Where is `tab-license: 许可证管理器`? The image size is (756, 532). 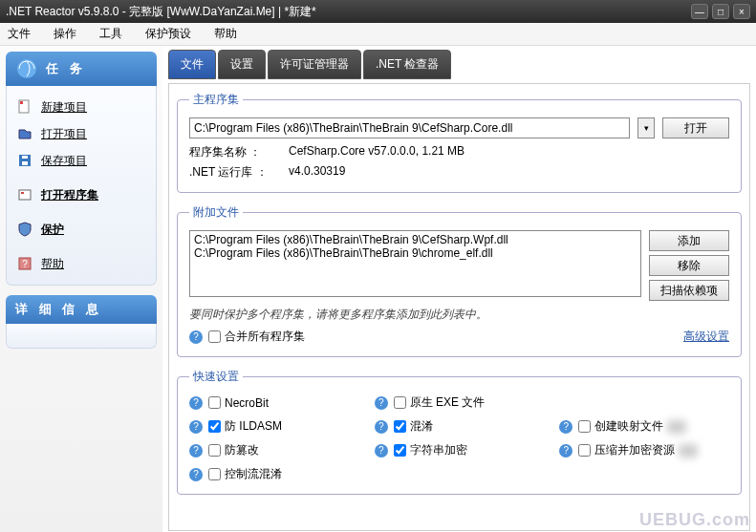
tab-license: 许可证管理器 is located at coordinates (314, 65).